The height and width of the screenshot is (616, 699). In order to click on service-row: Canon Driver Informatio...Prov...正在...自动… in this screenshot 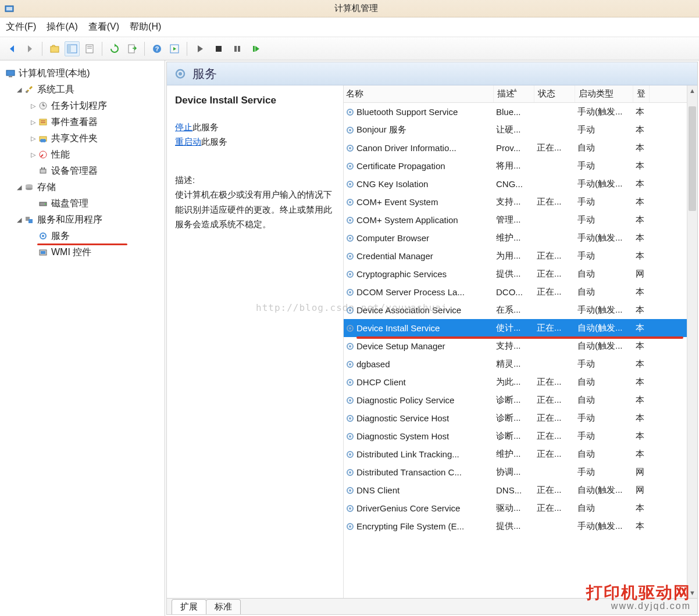, I will do `click(515, 148)`.